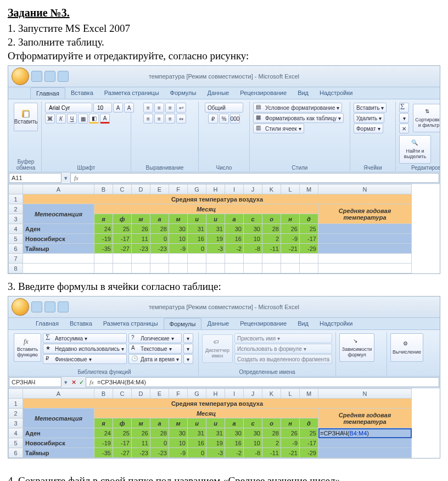 This screenshot has width=448, height=481. I want to click on tab-home: Главная, so click(48, 93).